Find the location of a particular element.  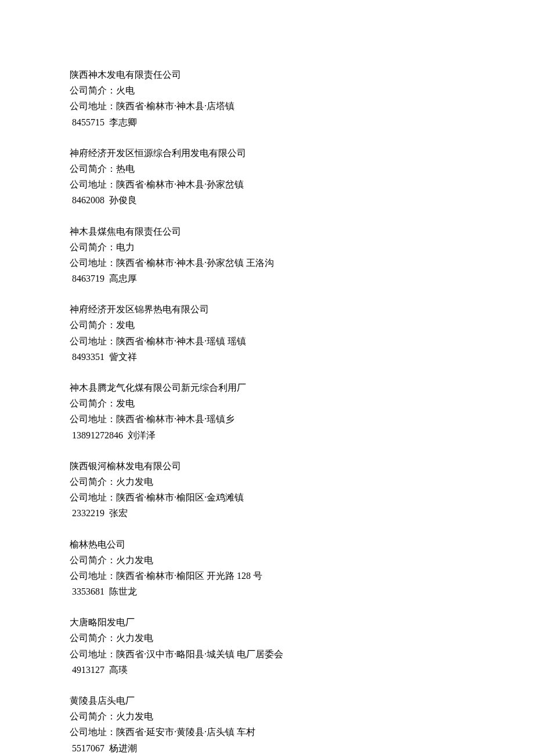

company-address: 公司地址：陕西省·汉中市·略阳县·城关镇 电厂居委会 is located at coordinates (267, 654).